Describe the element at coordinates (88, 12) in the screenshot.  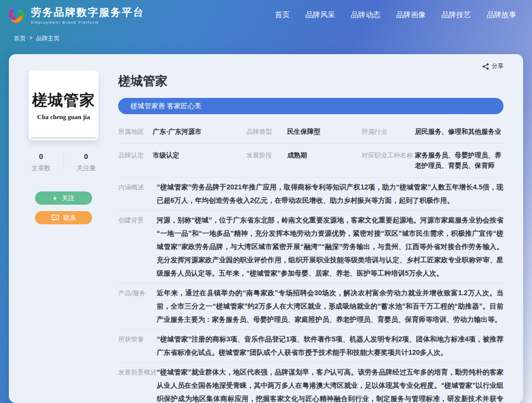
I see `platform-title: 劳务品牌数字服务平台` at that location.